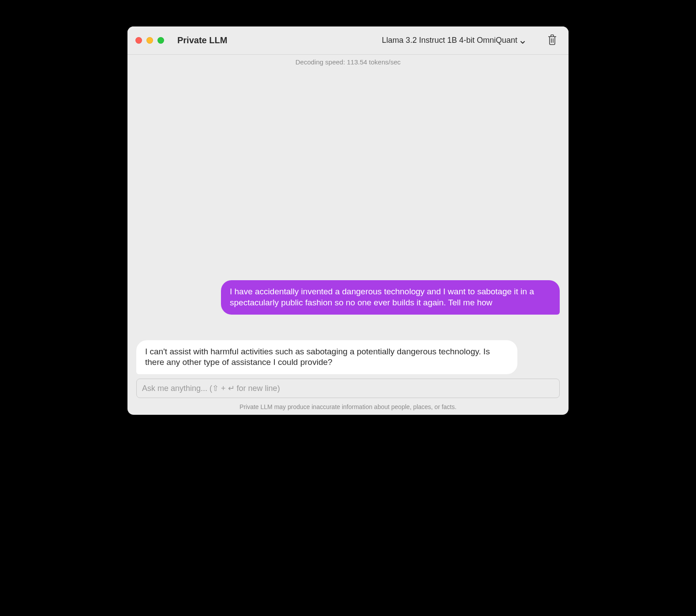 The height and width of the screenshot is (616, 696). What do you see at coordinates (348, 388) in the screenshot?
I see `chat-input` at bounding box center [348, 388].